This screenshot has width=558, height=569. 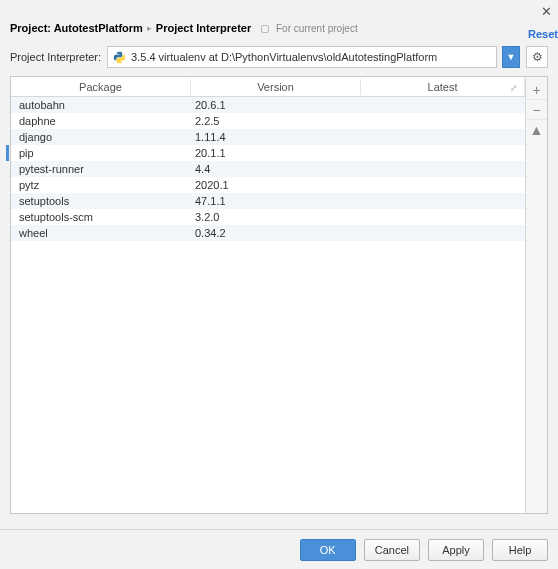 What do you see at coordinates (276, 121) in the screenshot?
I see `package-version: 2.2.5` at bounding box center [276, 121].